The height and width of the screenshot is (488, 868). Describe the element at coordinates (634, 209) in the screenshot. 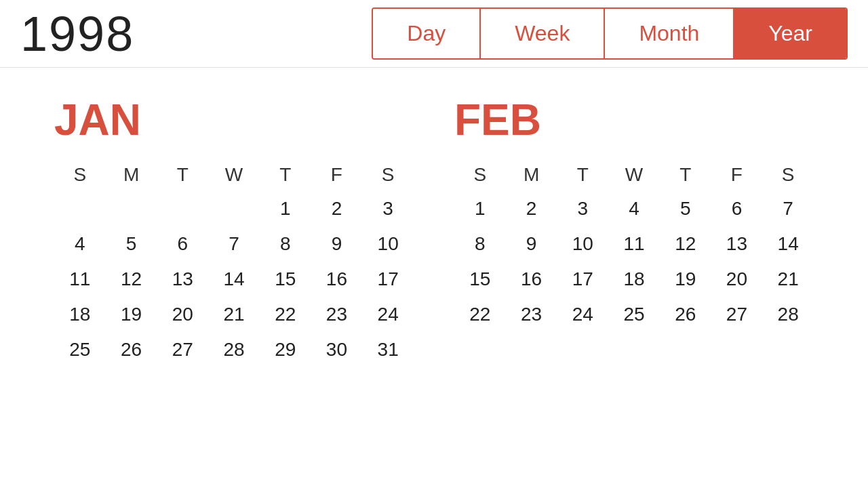

I see `feb-day-4: 4` at that location.